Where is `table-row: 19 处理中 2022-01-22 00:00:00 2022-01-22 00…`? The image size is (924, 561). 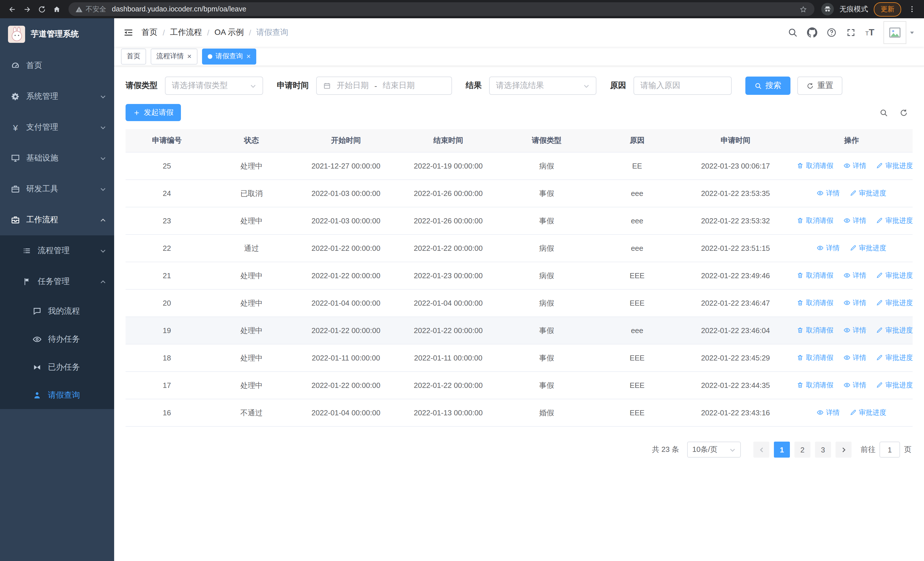 table-row: 19 处理中 2022-01-22 00:00:00 2022-01-22 00… is located at coordinates (519, 330).